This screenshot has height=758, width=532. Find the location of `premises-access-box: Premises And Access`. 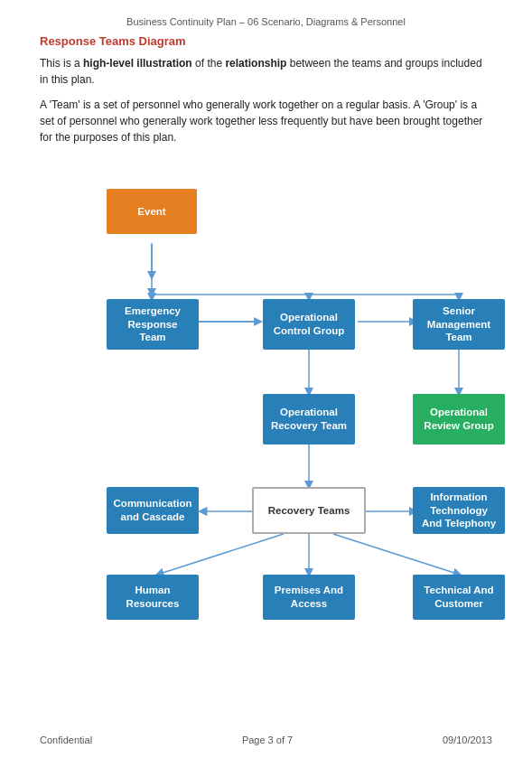

premises-access-box: Premises And Access is located at coordinates (309, 597).